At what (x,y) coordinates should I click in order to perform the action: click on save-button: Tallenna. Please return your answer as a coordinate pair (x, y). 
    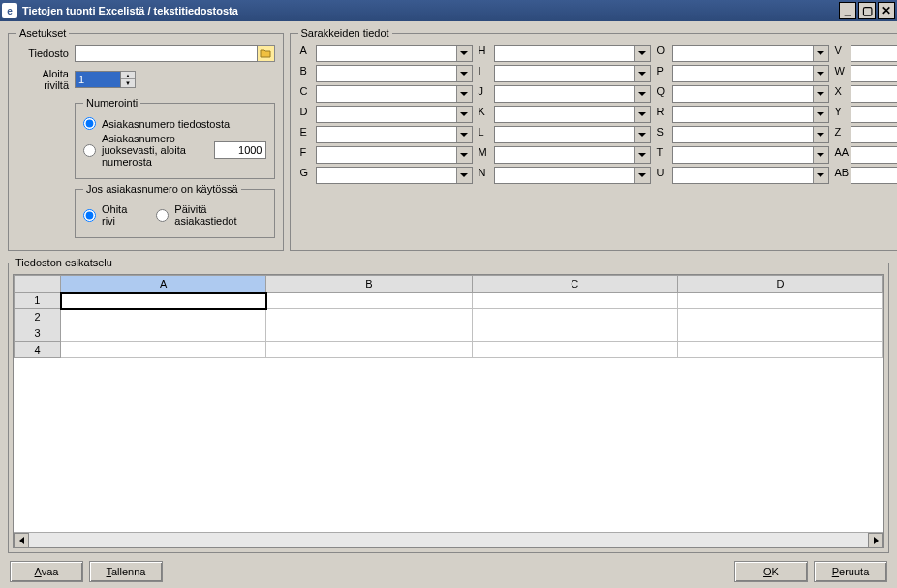
    Looking at the image, I should click on (126, 572).